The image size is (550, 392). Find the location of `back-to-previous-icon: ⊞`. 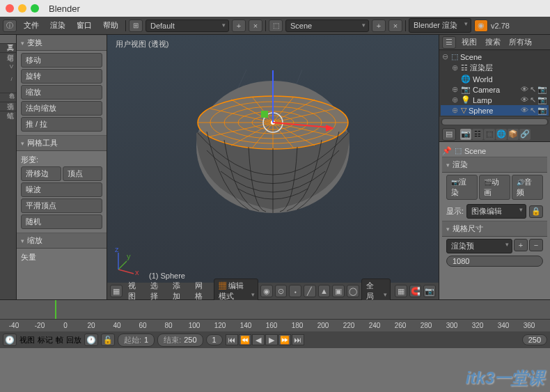

back-to-previous-icon: ⊞ is located at coordinates (136, 26).